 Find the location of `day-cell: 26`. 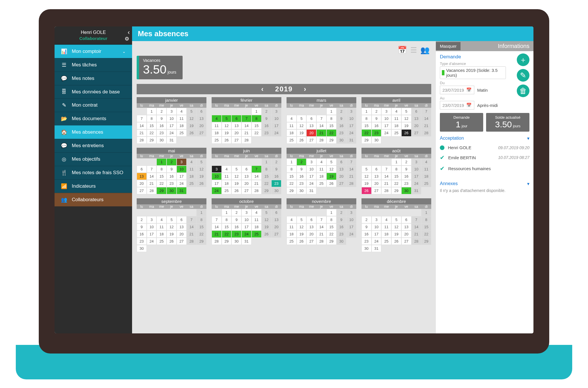

day-cell: 26 is located at coordinates (202, 183).